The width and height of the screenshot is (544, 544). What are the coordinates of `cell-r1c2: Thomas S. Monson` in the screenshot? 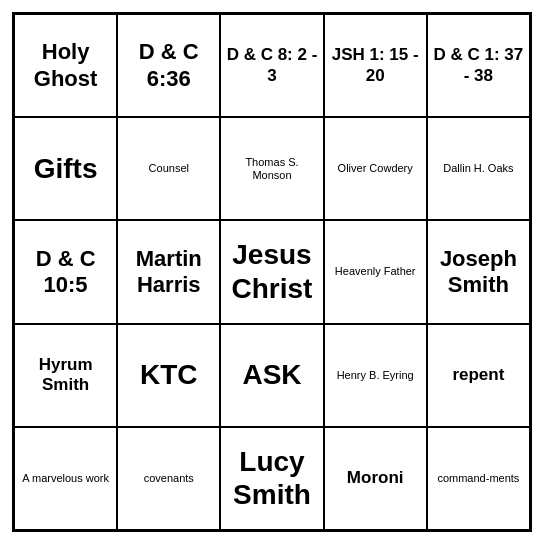 It's located at (272, 168).